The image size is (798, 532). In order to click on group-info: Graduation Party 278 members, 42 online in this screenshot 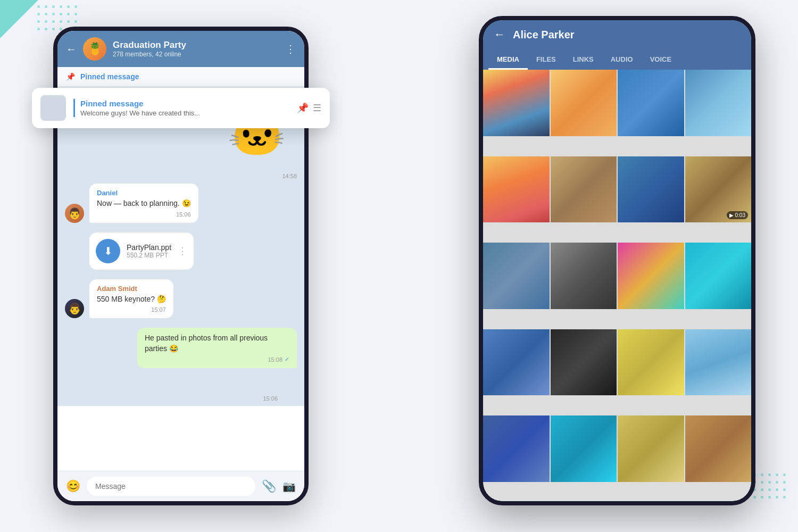, I will do `click(196, 49)`.